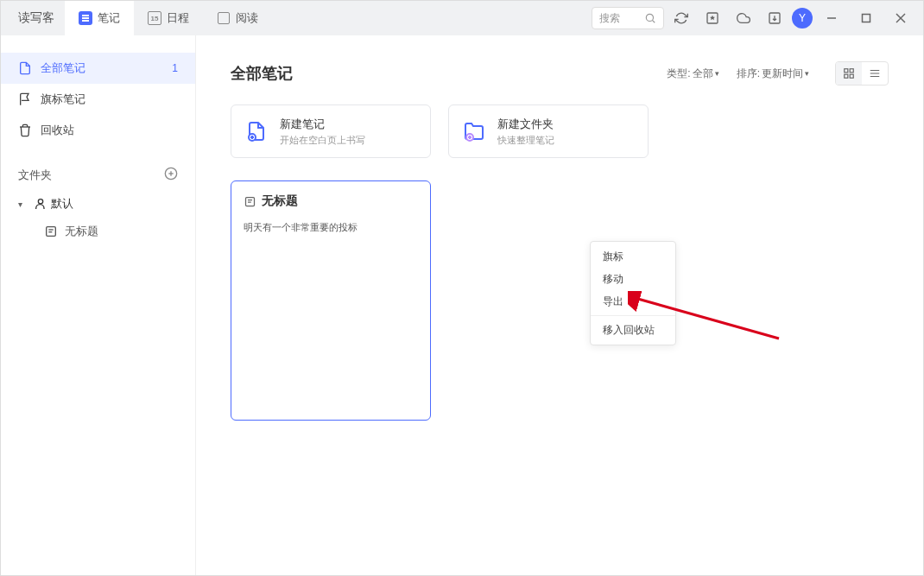 This screenshot has height=576, width=924. What do you see at coordinates (109, 18) in the screenshot?
I see `tab-label: 笔记` at bounding box center [109, 18].